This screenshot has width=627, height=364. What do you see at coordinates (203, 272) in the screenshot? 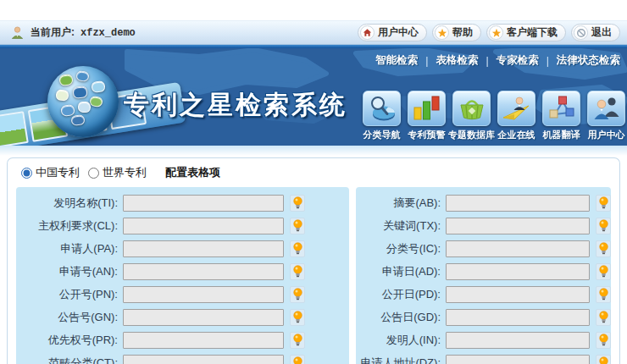
I see `input-an` at bounding box center [203, 272].